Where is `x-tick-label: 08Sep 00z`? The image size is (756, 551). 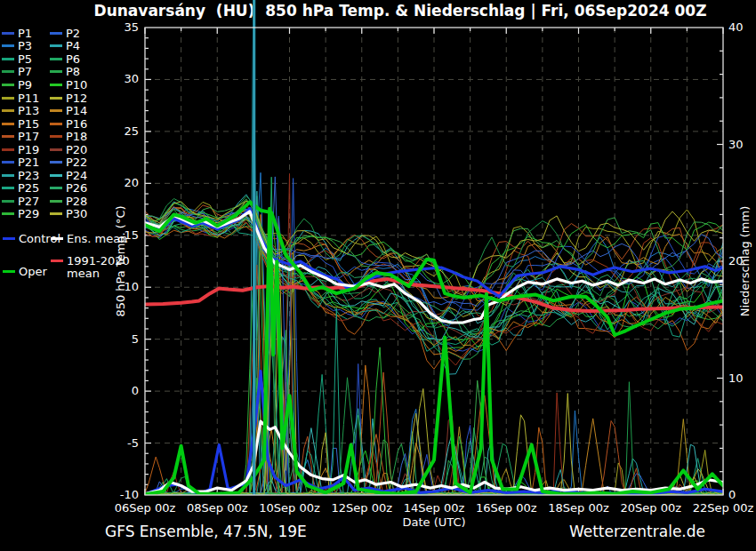
x-tick-label: 08Sep 00z is located at coordinates (217, 508).